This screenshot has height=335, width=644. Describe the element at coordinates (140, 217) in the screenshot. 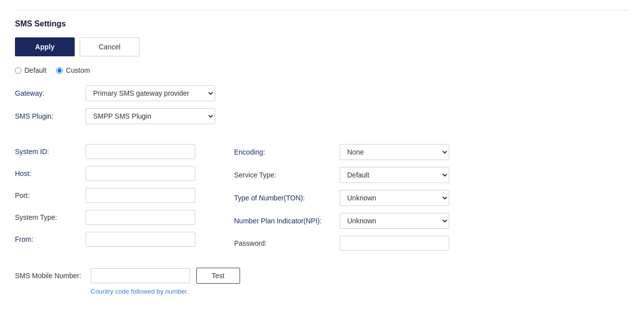

I see `system-type-input` at that location.